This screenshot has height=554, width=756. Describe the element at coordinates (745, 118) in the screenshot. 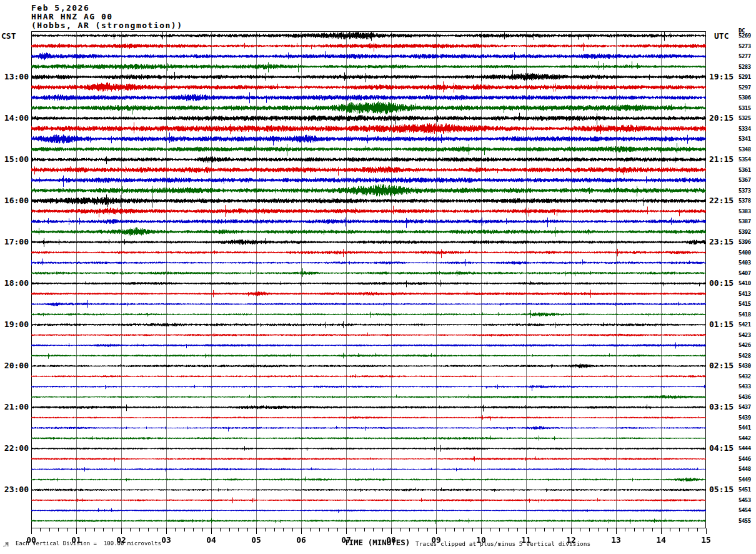

I see `trace-count-value: 5325` at that location.